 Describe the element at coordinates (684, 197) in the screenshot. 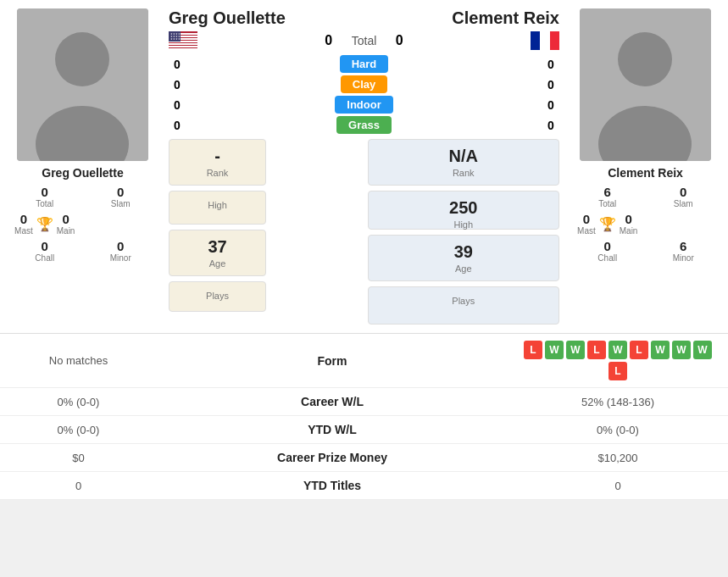

I see `right-slam-cell: 0 Slam` at that location.